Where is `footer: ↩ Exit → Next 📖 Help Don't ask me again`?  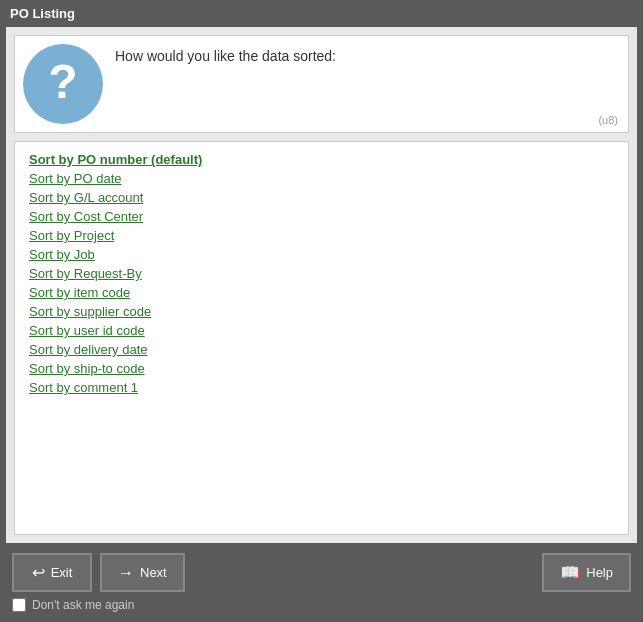 footer: ↩ Exit → Next 📖 Help Don't ask me again is located at coordinates (322, 582).